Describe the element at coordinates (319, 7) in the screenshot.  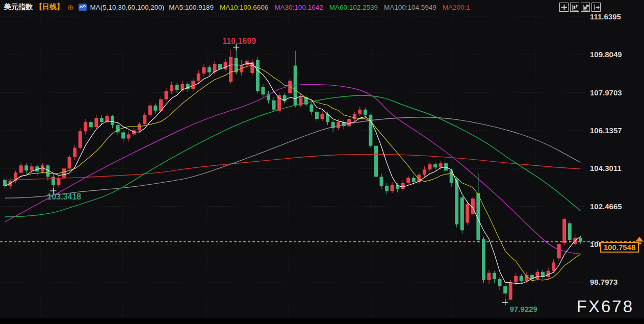
I see `ma-legend: MA5:100.9189MA10:100.6606MA30:100.1642MA…` at that location.